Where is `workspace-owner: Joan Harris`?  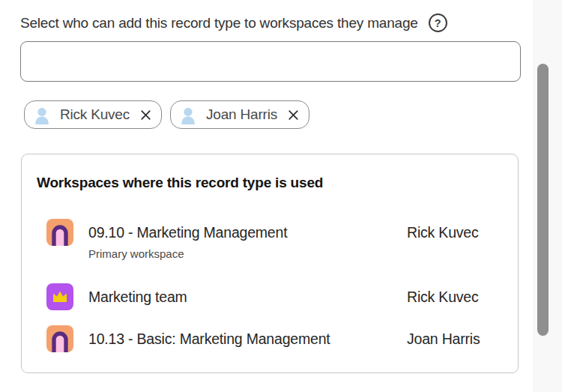 workspace-owner: Joan Harris is located at coordinates (444, 339).